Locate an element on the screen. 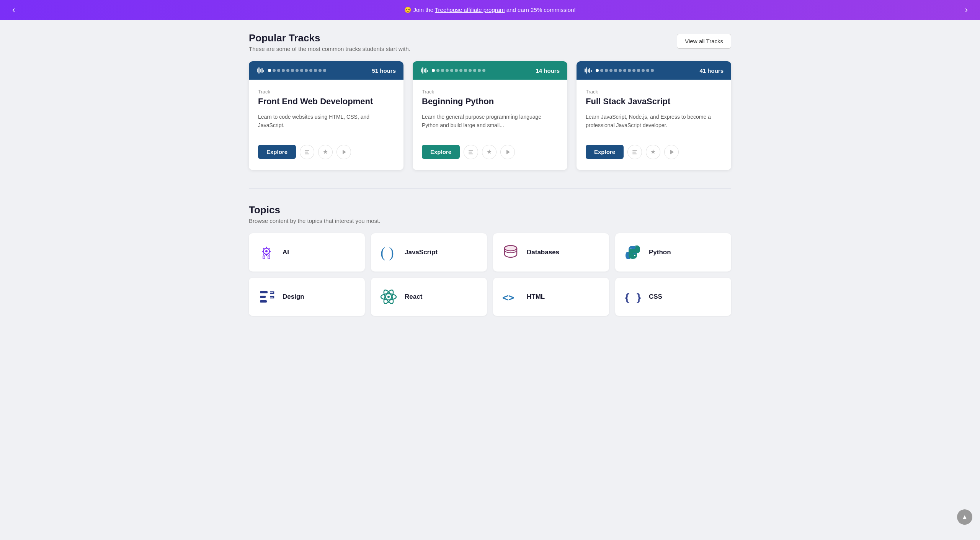 The image size is (980, 540). topic-card-ai: AI is located at coordinates (307, 252).